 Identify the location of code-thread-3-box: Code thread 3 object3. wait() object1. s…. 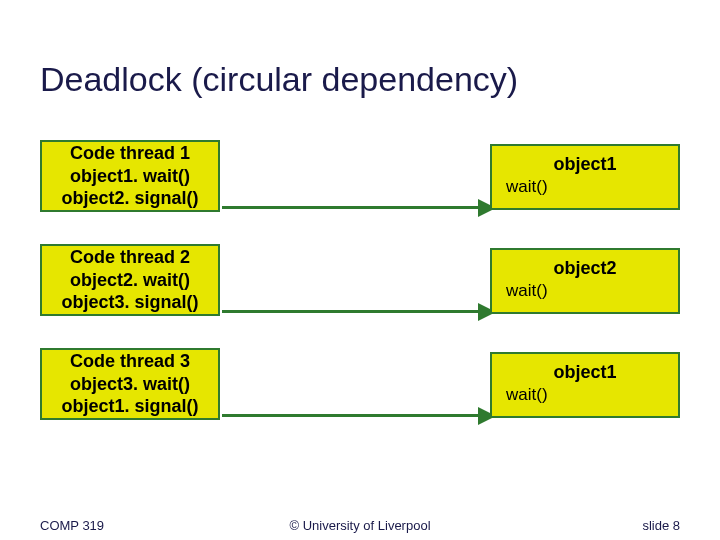
(130, 384).